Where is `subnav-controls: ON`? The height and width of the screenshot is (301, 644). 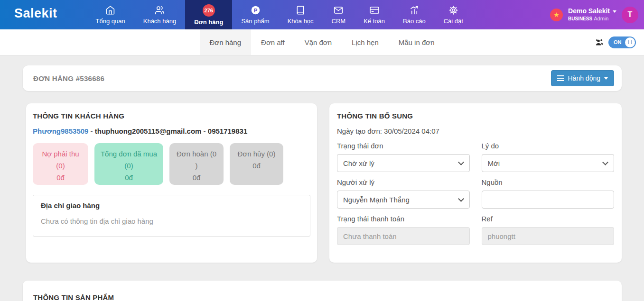 subnav-controls: ON is located at coordinates (615, 42).